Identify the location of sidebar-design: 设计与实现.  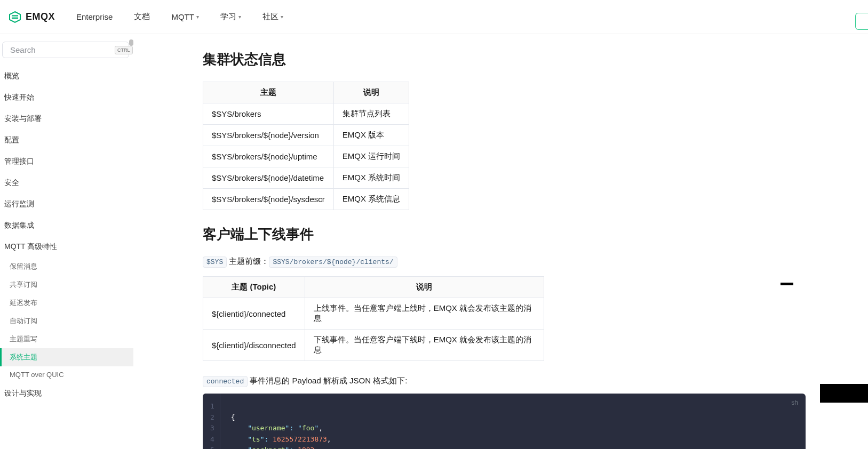
(67, 394).